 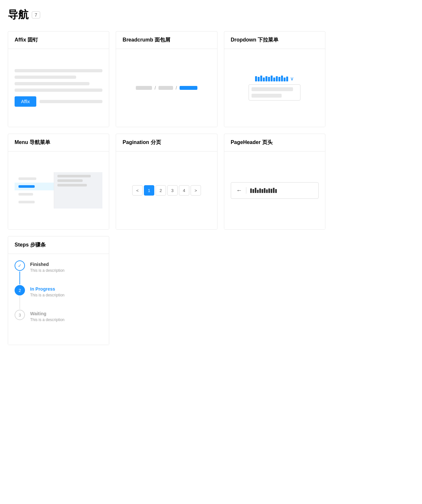 What do you see at coordinates (58, 319) in the screenshot?
I see `step-item-3: 3 Waiting This is a description` at bounding box center [58, 319].